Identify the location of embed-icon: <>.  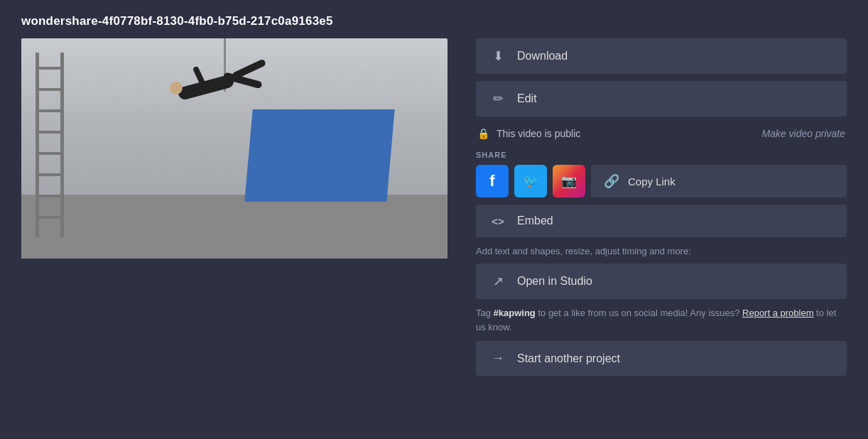
(498, 222).